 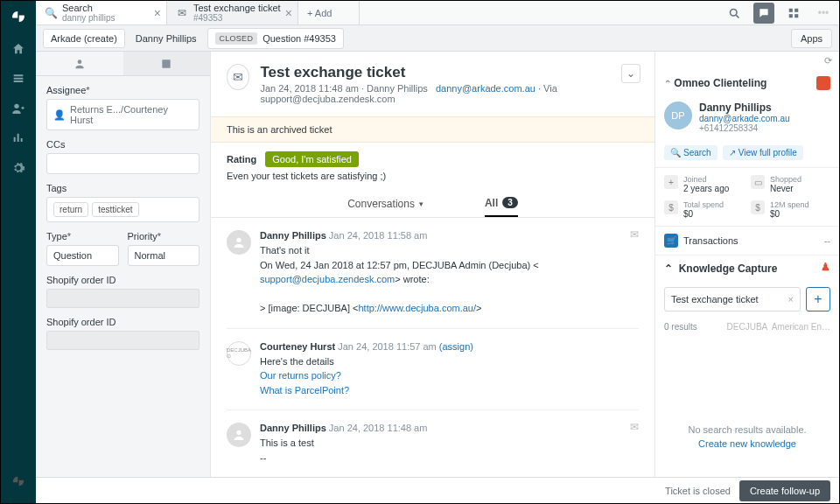 What do you see at coordinates (432, 176) in the screenshot?
I see `rating-comment: Even your test tickets are satisfying ;)` at bounding box center [432, 176].